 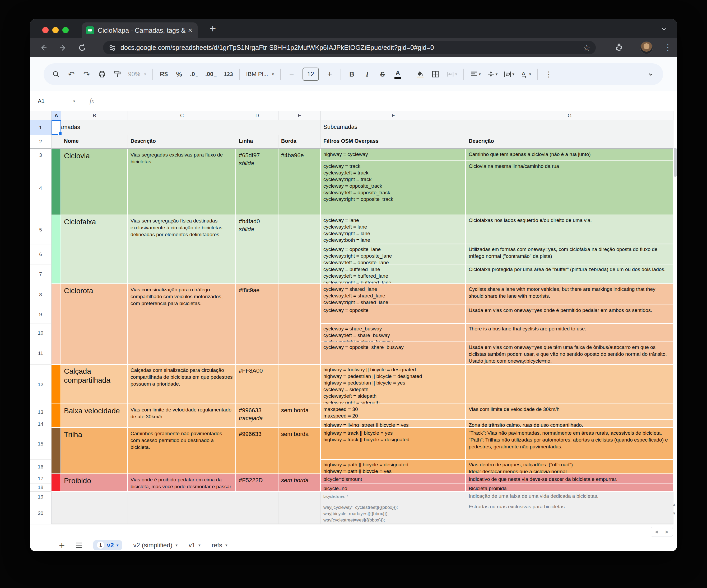 I want to click on cell-subdesc-r18: Bicicleta proibida, so click(x=570, y=488).